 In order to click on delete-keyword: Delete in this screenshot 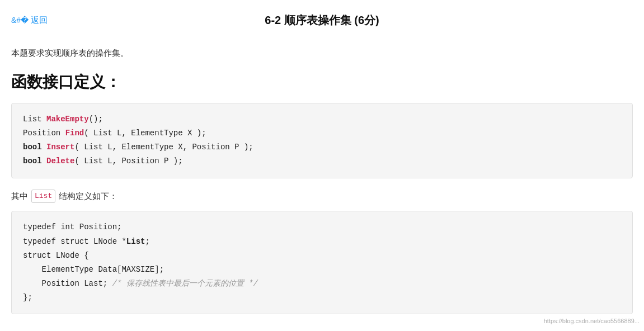, I will do `click(60, 161)`.